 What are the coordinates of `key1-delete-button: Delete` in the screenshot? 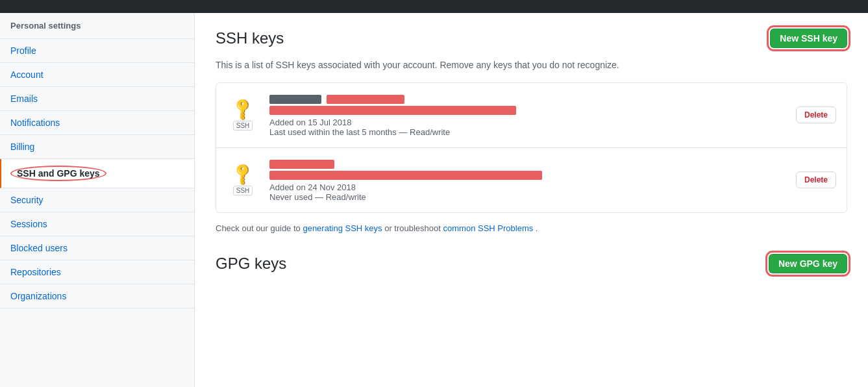 It's located at (816, 115).